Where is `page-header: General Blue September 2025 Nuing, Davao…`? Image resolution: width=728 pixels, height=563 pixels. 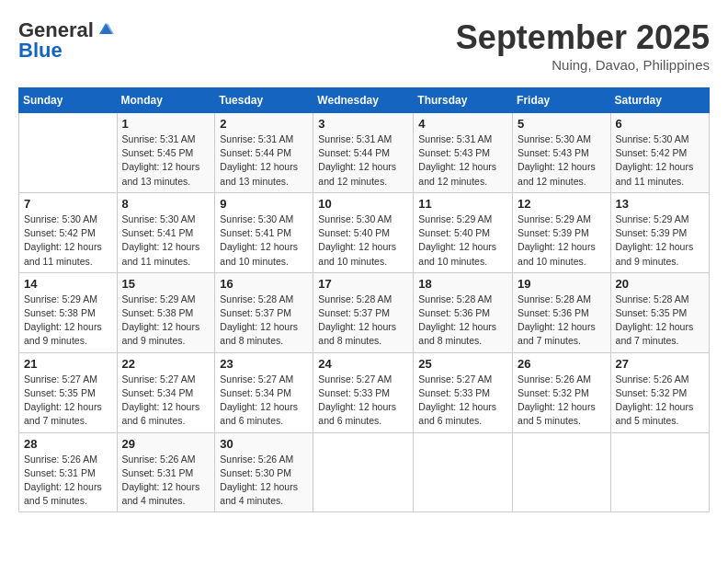
page-header: General Blue September 2025 Nuing, Davao… is located at coordinates (364, 46).